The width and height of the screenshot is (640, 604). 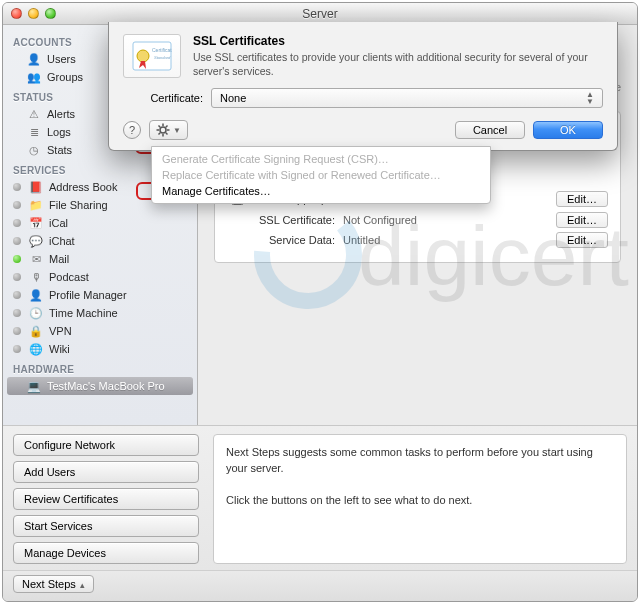 I want to click on sidebar-item-label: Alerts, so click(x=61, y=114).